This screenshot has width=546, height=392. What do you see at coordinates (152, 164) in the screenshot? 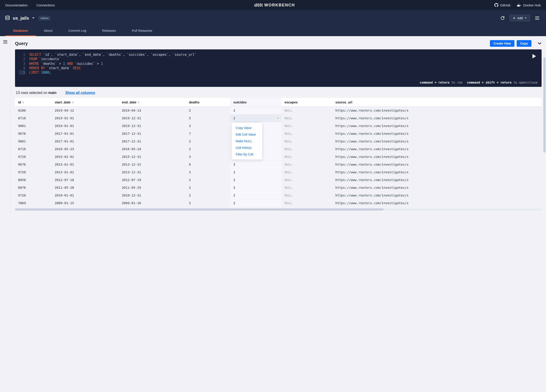
I see `cell: 2013-12-31` at bounding box center [152, 164].